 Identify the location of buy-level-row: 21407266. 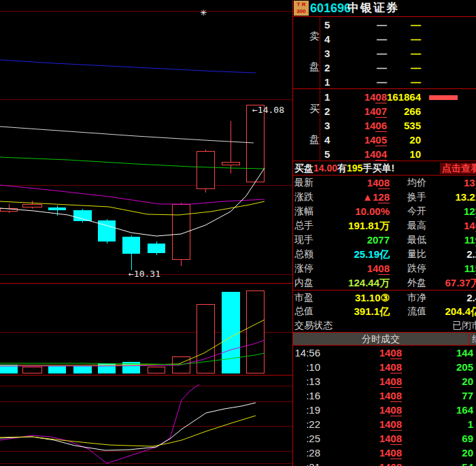
(385, 112).